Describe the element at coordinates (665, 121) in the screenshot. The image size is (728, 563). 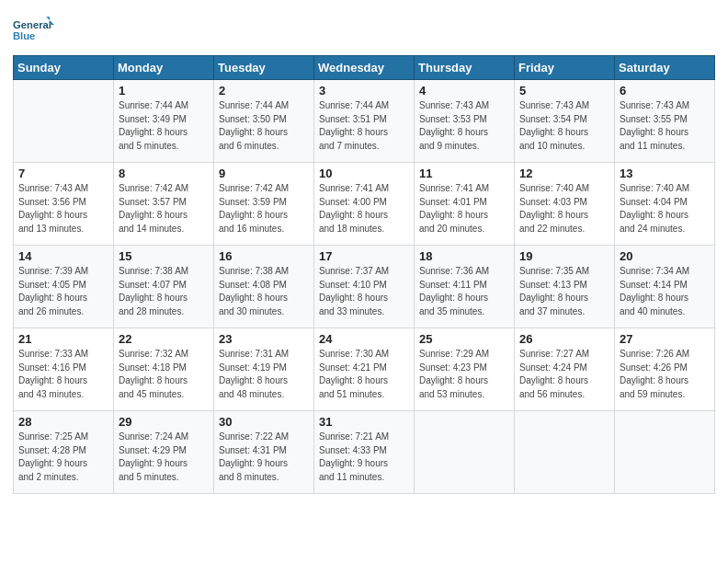
I see `day-cell: 6Sunrise: 7:43 AMSunset: 3:55 PMDaylight…` at that location.